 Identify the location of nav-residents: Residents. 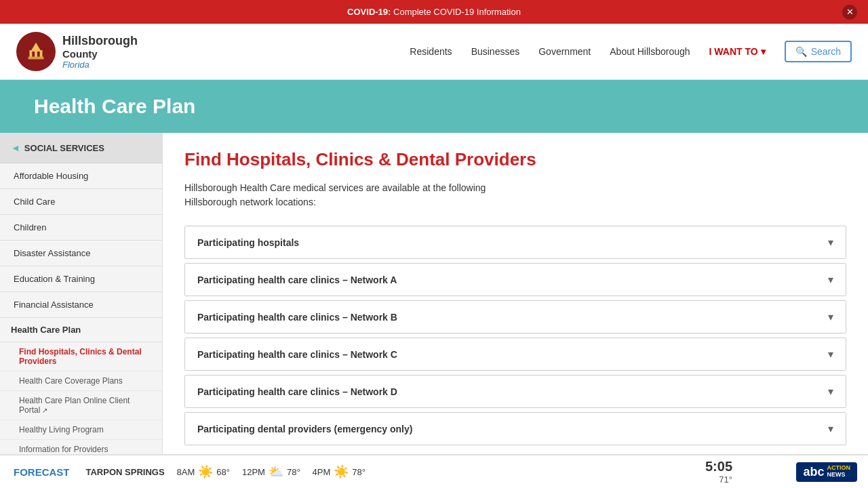
(431, 52).